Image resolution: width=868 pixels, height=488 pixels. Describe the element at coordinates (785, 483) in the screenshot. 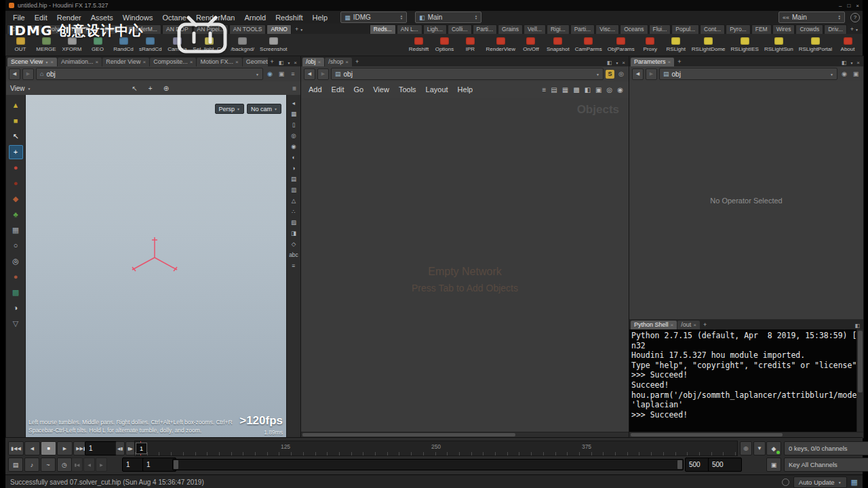

I see `update-status-icon` at that location.